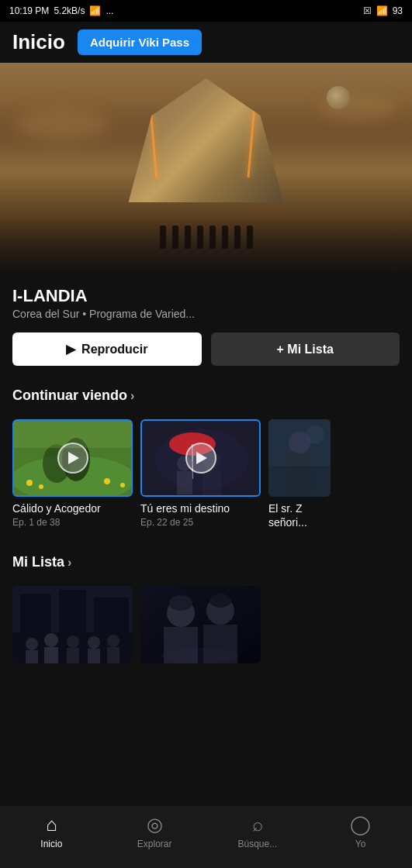 The height and width of the screenshot is (868, 412). Describe the element at coordinates (360, 832) in the screenshot. I see `nav-item-profile: ◯ Yo` at that location.